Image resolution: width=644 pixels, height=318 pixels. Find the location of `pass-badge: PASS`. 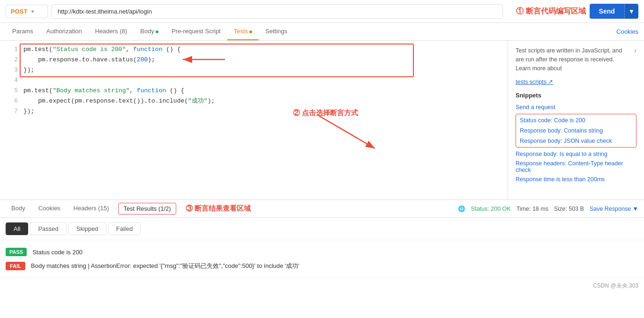

pass-badge: PASS is located at coordinates (16, 252).